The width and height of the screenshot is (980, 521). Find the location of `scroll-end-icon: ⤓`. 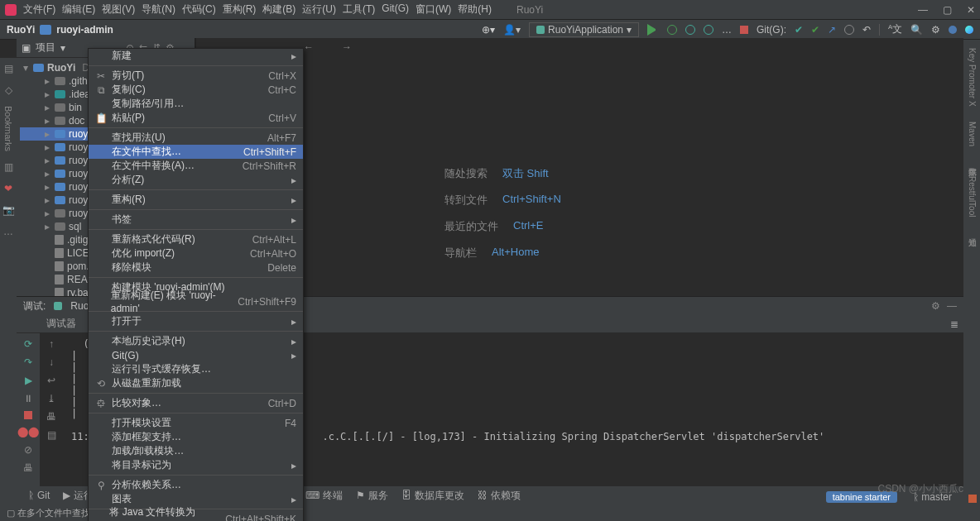

scroll-end-icon: ⤓ is located at coordinates (51, 399).